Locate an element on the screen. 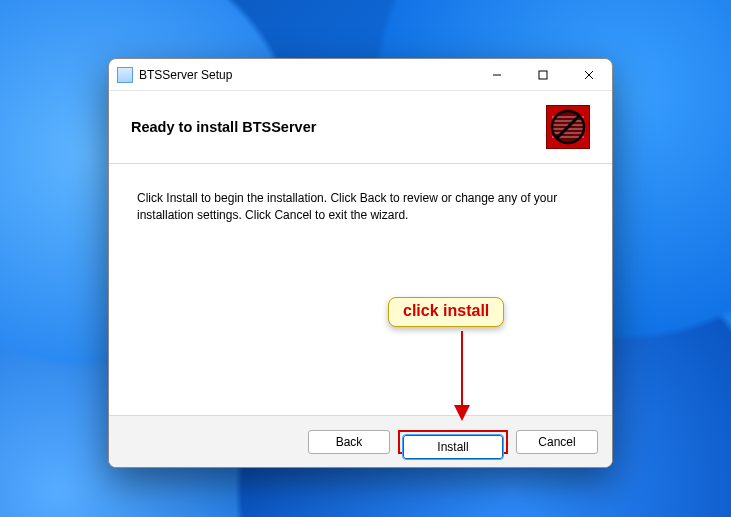 Image resolution: width=731 pixels, height=517 pixels. install-highlight-box: Install is located at coordinates (453, 442).